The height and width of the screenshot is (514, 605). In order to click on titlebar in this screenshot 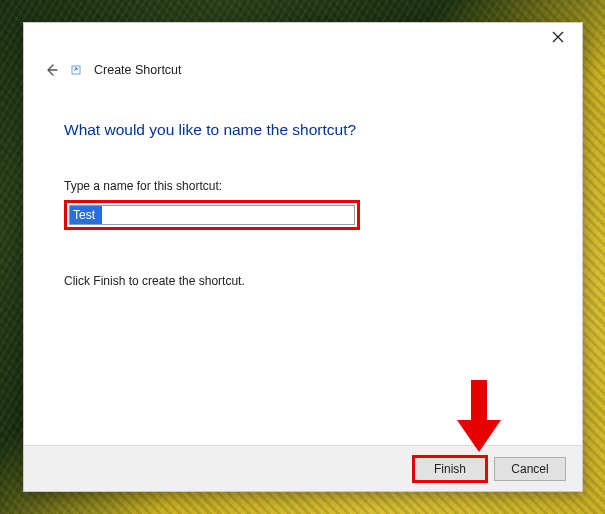, I will do `click(303, 37)`.